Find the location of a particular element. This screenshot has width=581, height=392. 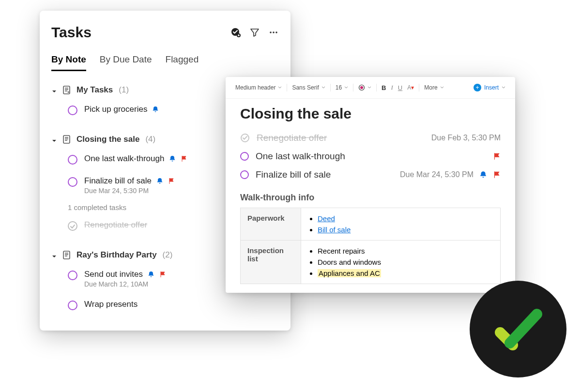

tasks-header-actions is located at coordinates (255, 32).